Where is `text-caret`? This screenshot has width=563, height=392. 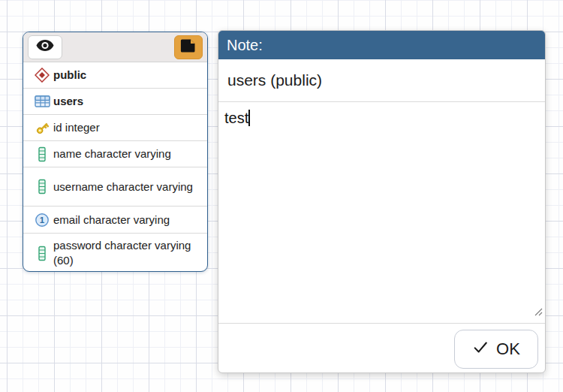 text-caret is located at coordinates (249, 118).